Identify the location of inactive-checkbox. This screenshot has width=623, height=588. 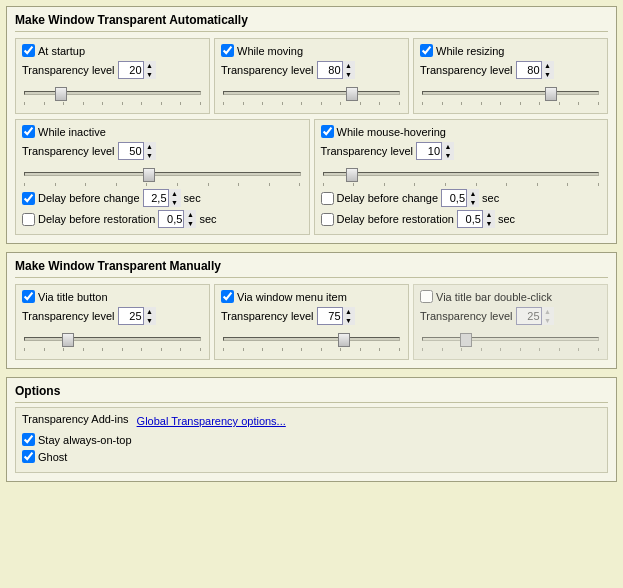
(28, 132).